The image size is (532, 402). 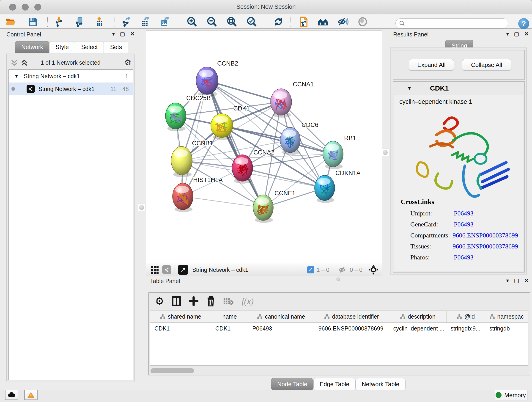 I want to click on table-header-row: shared namenamecanonical namedatabase id…, so click(x=339, y=317).